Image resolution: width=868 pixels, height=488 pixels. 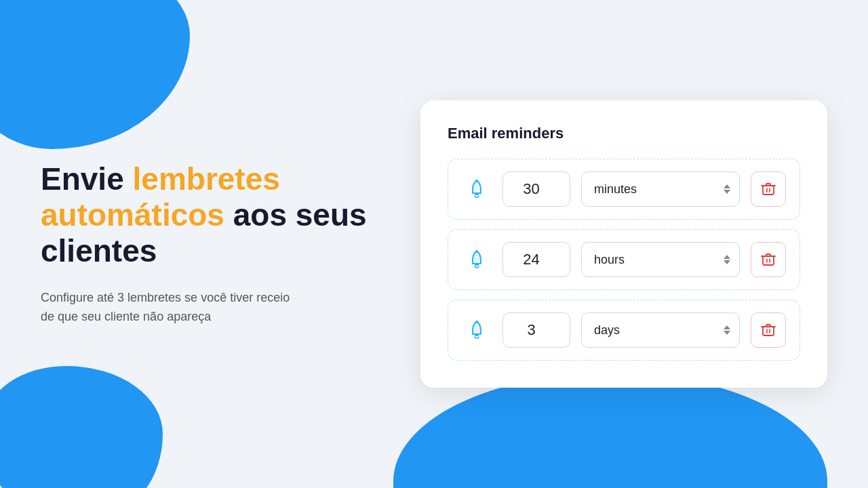 What do you see at coordinates (768, 189) in the screenshot?
I see `reminder-1-delete-button` at bounding box center [768, 189].